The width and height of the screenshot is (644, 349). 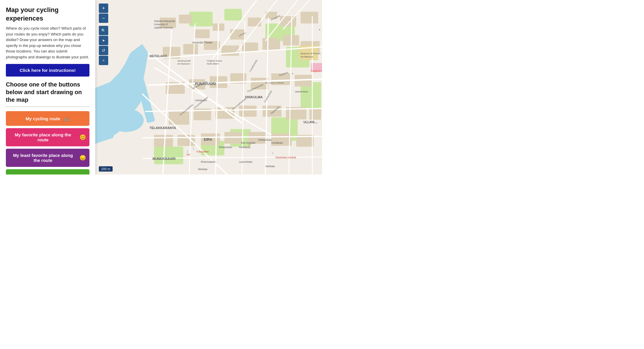 What do you see at coordinates (104, 31) in the screenshot?
I see `search-button: 🔍` at bounding box center [104, 31].